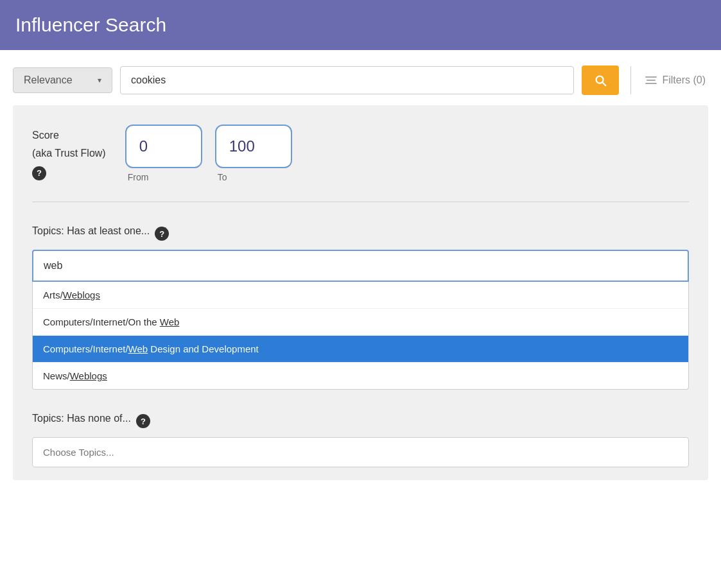  Describe the element at coordinates (361, 322) in the screenshot. I see `dropdown-item-computers-internet-web: Computers/Internet/On the Web` at that location.